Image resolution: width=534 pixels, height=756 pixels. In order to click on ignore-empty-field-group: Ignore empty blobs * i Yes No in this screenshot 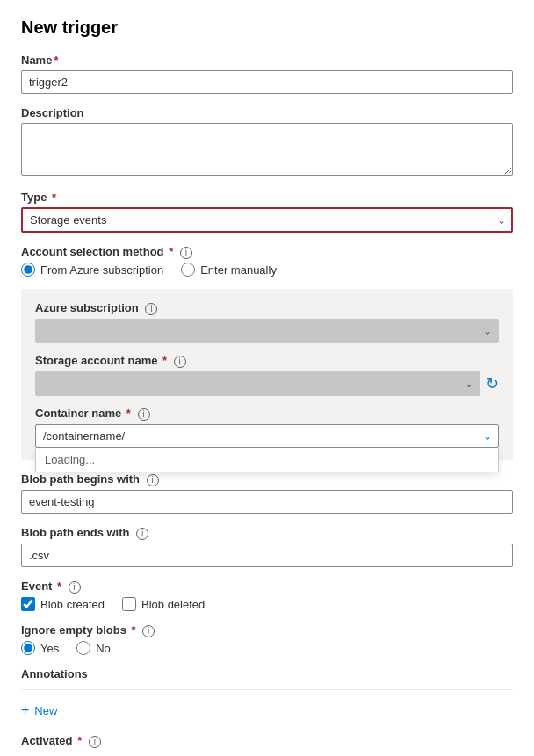, I will do `click(267, 639)`.